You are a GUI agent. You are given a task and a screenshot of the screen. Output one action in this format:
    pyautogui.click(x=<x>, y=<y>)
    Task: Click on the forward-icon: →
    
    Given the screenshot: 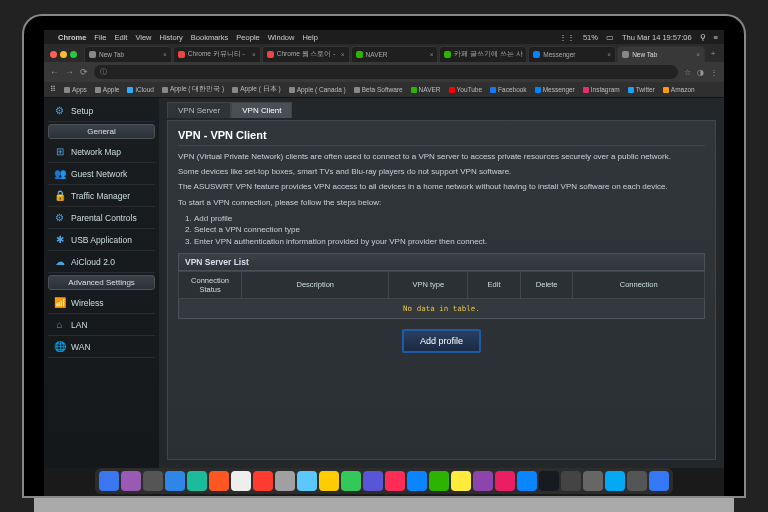 What is the action you would take?
    pyautogui.click(x=70, y=72)
    